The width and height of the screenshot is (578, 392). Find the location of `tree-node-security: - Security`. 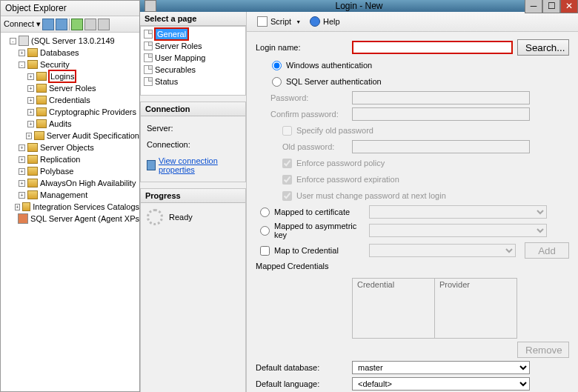

tree-node-security: - Security is located at coordinates (70, 64).